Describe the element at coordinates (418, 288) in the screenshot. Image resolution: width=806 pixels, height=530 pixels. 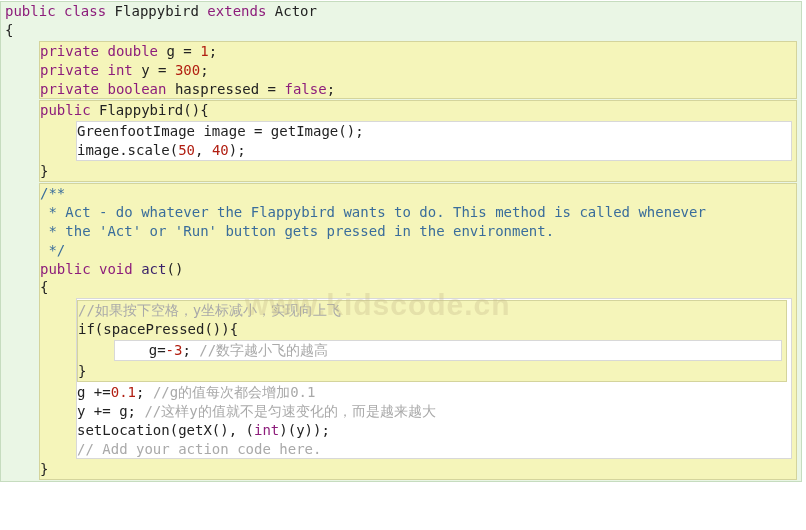
I see `act-open: {` at that location.